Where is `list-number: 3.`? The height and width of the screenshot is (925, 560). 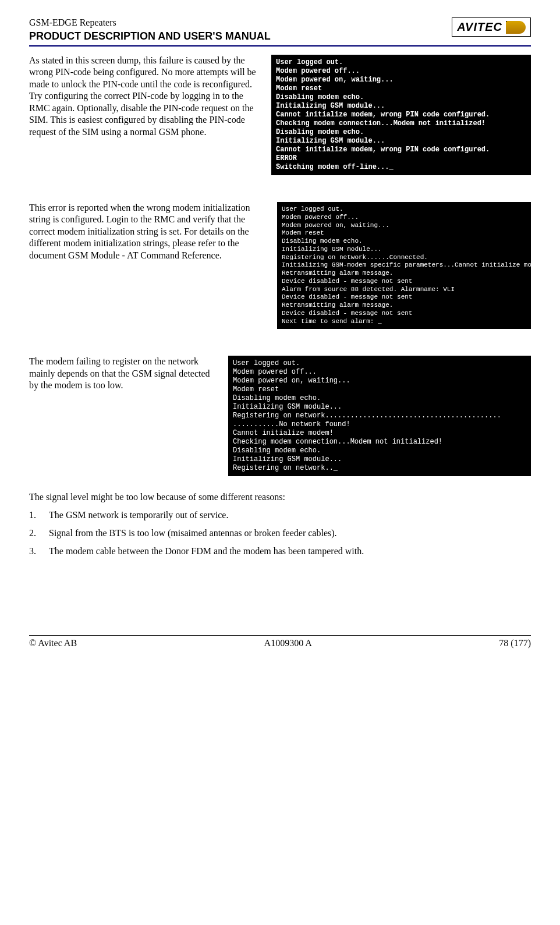 list-number: 3. is located at coordinates (39, 552).